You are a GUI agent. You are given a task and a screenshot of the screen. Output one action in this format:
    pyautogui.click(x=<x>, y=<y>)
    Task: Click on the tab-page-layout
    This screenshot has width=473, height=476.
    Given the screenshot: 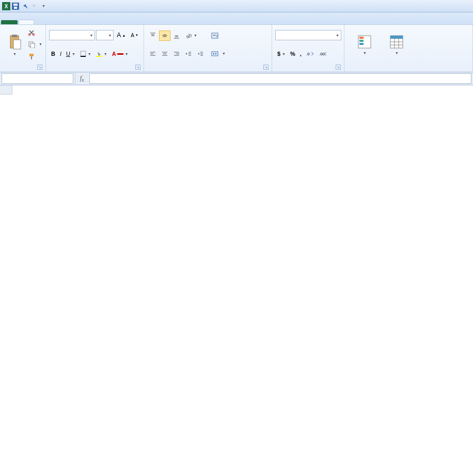 What is the action you would take?
    pyautogui.click(x=56, y=22)
    